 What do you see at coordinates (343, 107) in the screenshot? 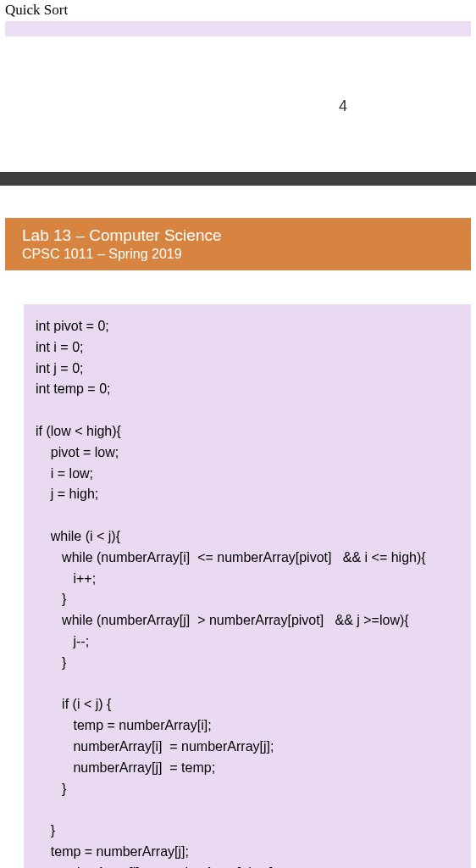
I see `page-number: 4` at bounding box center [343, 107].